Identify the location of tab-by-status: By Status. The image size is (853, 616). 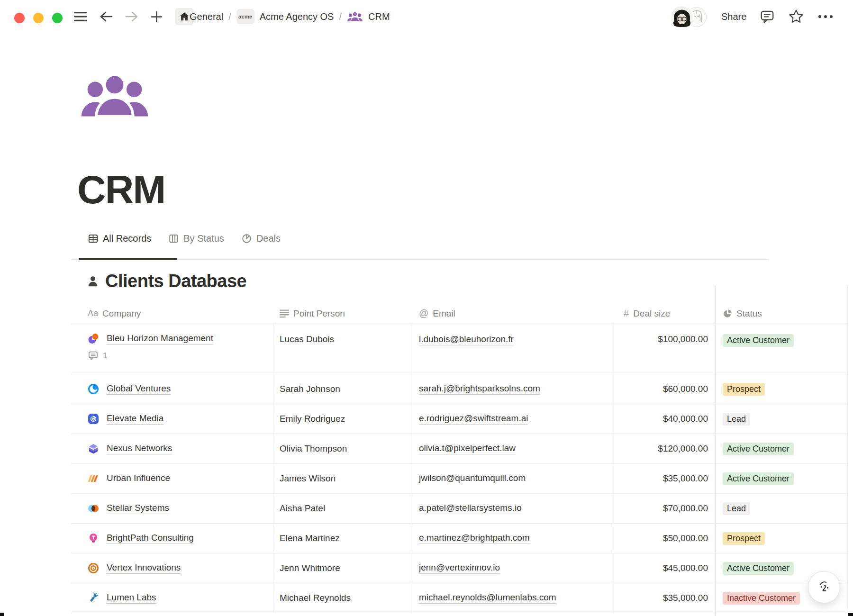
(196, 239).